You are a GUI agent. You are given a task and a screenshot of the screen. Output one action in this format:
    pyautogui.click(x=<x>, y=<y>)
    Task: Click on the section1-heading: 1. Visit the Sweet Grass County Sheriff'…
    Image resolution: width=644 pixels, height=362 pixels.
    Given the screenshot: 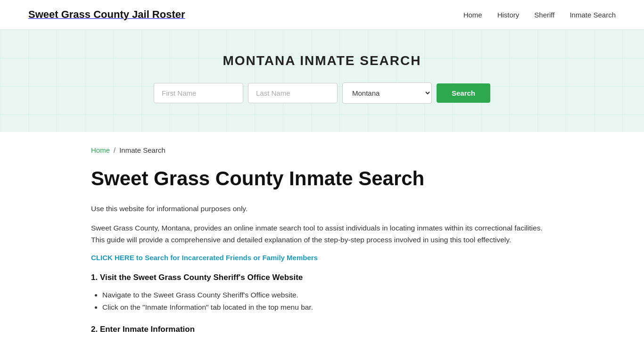 What is the action you would take?
    pyautogui.click(x=322, y=278)
    